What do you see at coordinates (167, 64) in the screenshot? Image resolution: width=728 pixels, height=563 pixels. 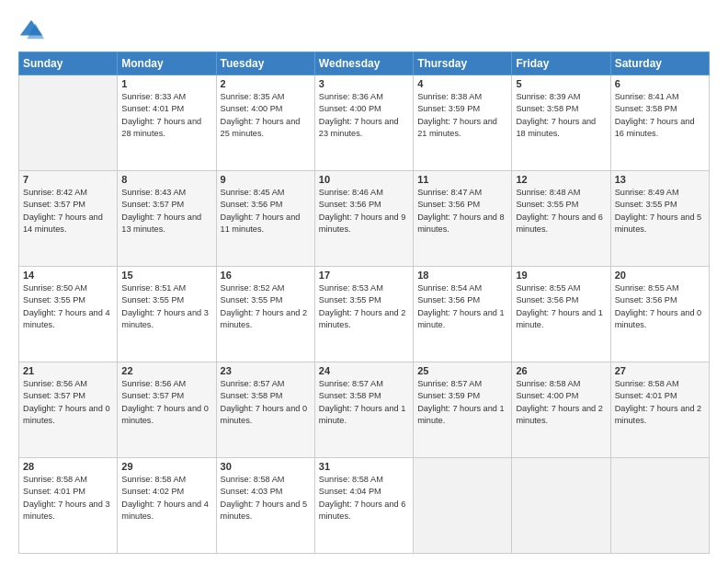 I see `col-monday: Monday` at bounding box center [167, 64].